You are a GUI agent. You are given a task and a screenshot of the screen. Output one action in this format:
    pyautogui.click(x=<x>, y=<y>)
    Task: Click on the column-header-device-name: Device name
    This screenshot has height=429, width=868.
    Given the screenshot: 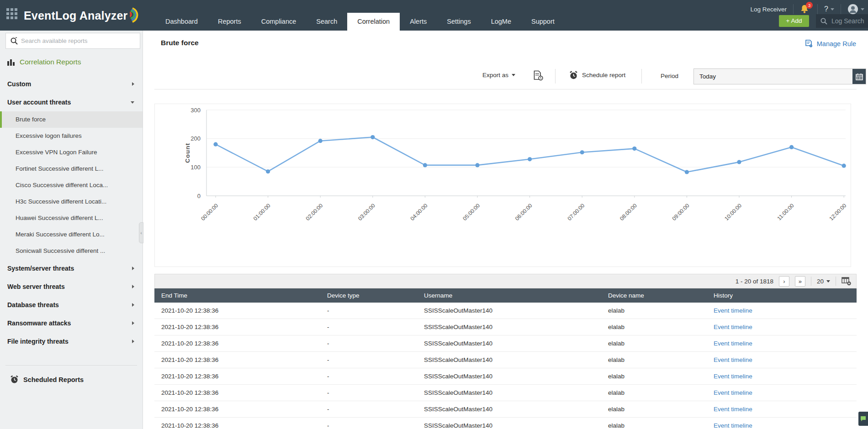 What is the action you would take?
    pyautogui.click(x=654, y=296)
    